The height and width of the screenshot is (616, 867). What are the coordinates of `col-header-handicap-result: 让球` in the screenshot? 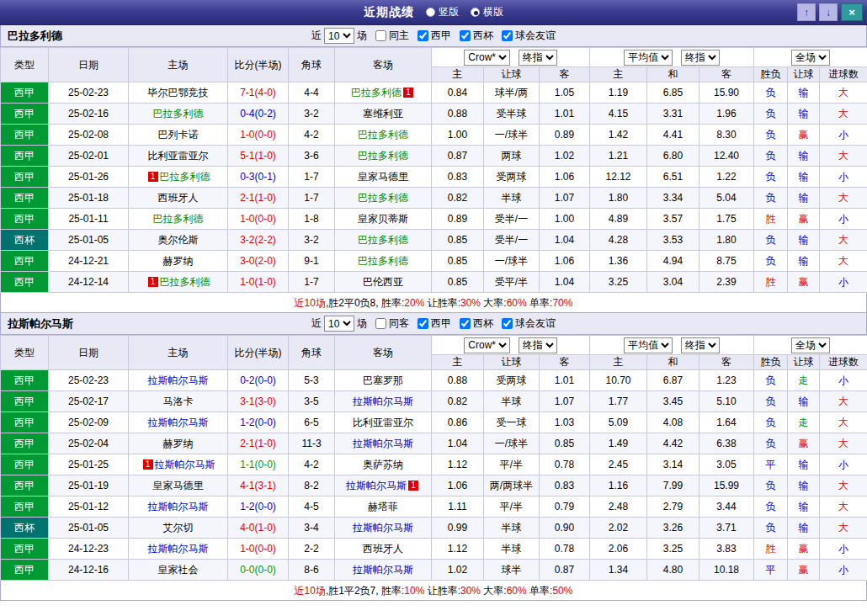 It's located at (804, 75).